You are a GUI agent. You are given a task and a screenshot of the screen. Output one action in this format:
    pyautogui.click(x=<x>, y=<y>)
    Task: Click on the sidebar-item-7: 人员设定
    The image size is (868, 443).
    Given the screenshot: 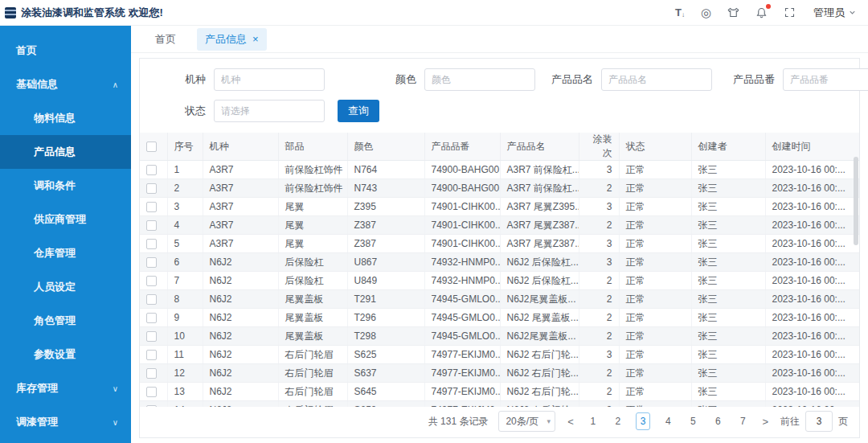 What is the action you would take?
    pyautogui.click(x=66, y=287)
    